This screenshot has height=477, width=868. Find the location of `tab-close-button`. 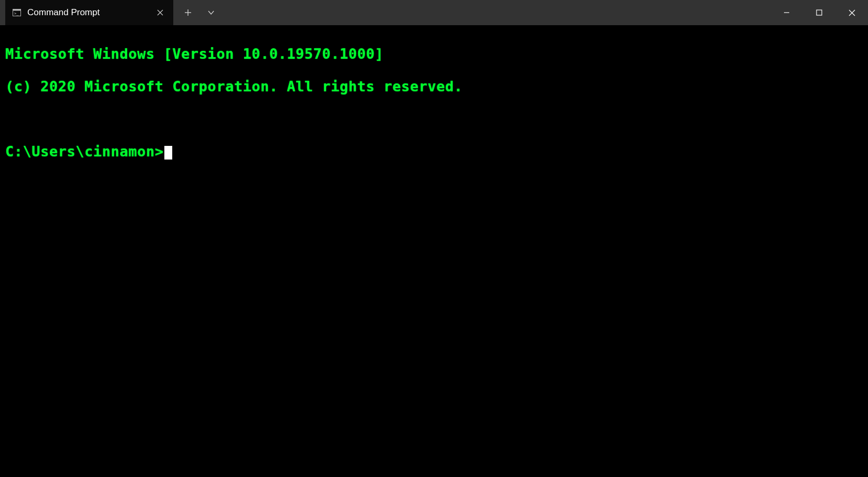

tab-close-button is located at coordinates (160, 13).